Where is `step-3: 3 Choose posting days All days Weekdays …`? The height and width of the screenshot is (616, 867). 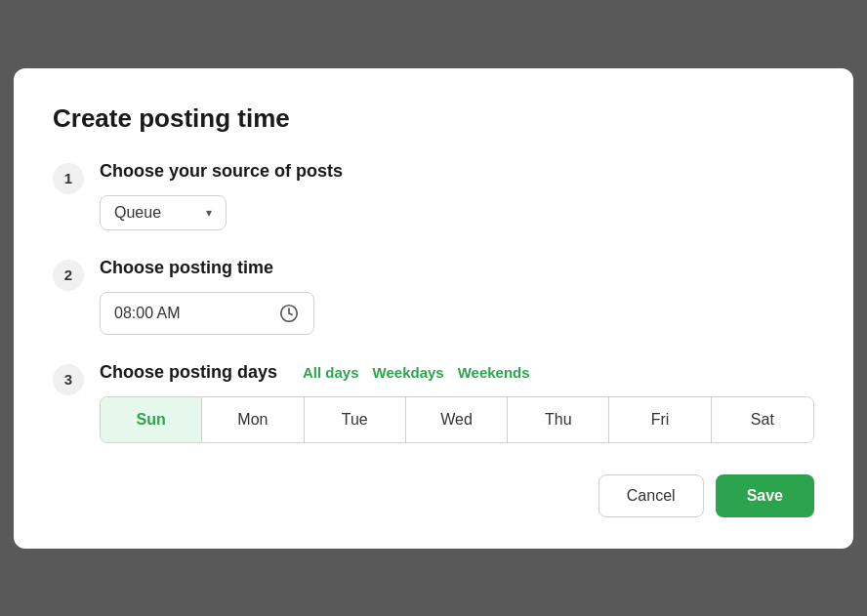 step-3: 3 Choose posting days All days Weekdays … is located at coordinates (434, 402).